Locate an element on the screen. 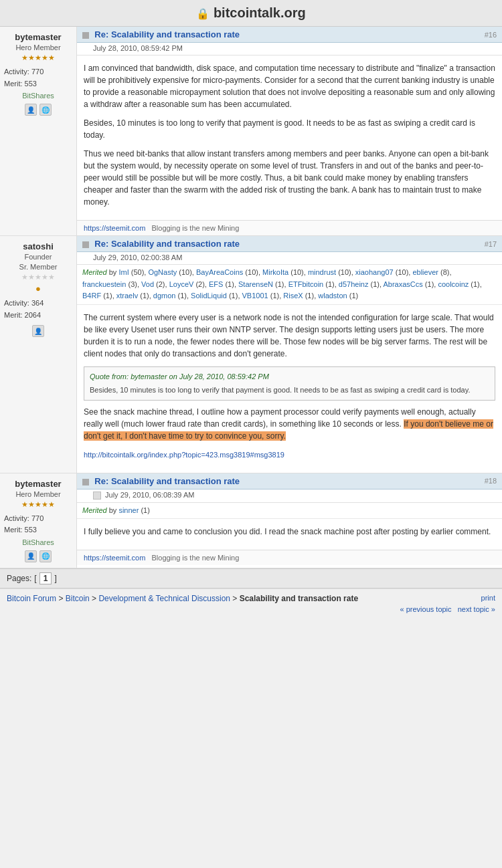  print-link: print is located at coordinates (489, 596).